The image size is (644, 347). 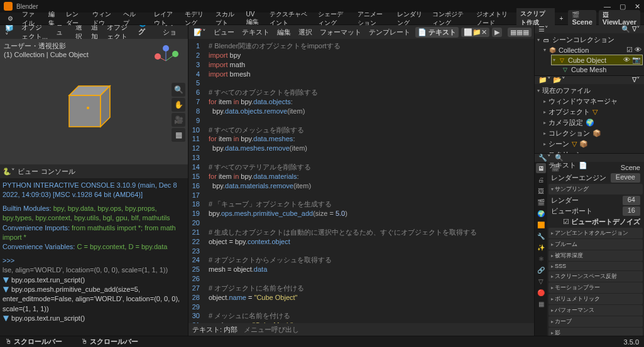 I want to click on text-status: テキスト: 内部, so click(x=215, y=330).